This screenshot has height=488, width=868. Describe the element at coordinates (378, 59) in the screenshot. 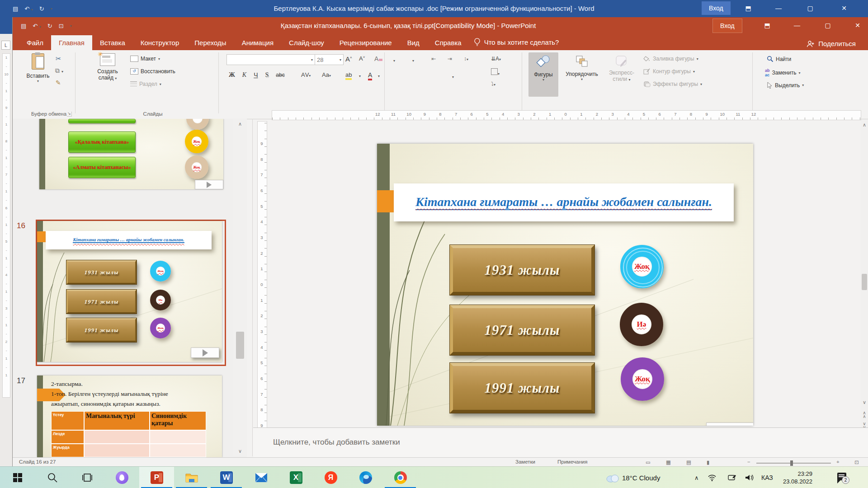

I see `clear-formatting-icon: А` at that location.